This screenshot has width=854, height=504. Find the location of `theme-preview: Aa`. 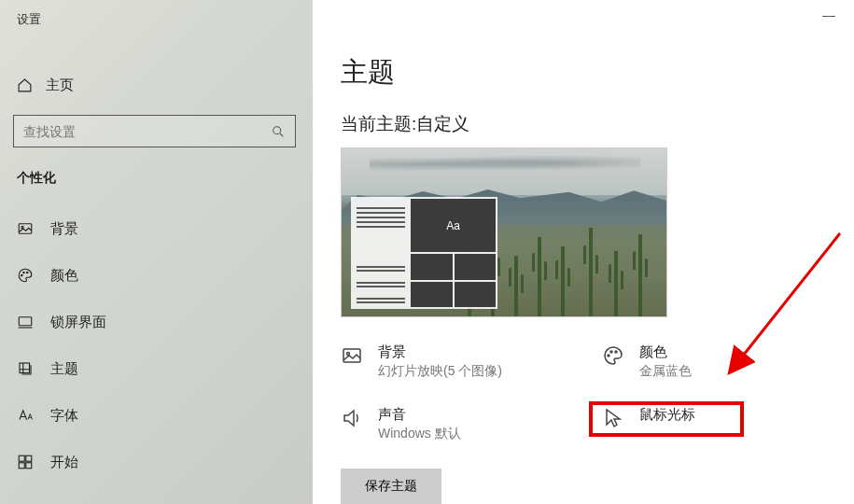

theme-preview: Aa is located at coordinates (504, 232).